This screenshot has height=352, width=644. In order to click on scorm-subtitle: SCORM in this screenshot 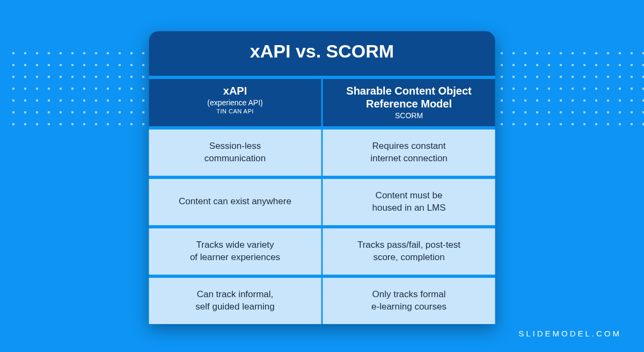, I will do `click(409, 116)`.